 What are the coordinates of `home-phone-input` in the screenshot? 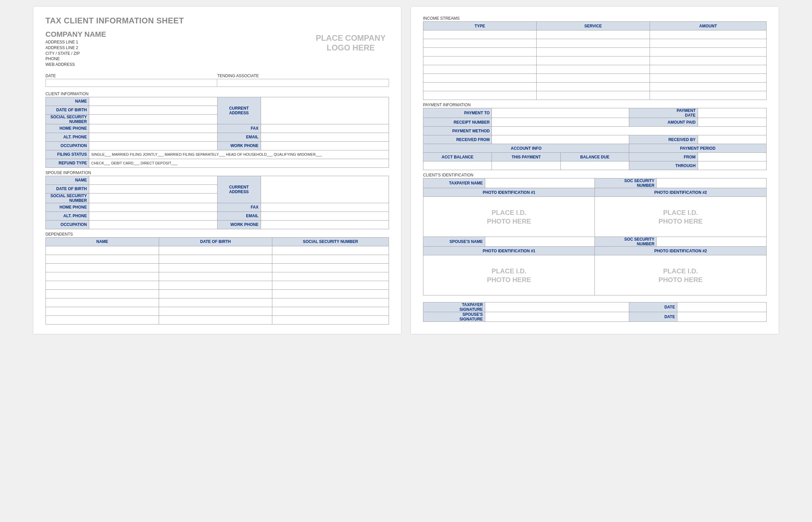 It's located at (153, 128).